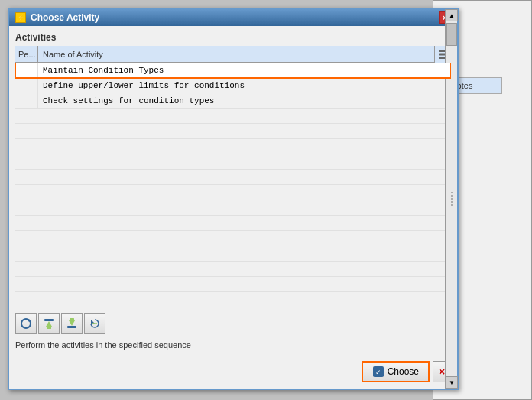 This screenshot has height=400, width=532. What do you see at coordinates (57, 18) in the screenshot?
I see `title-bar-left: ⚡ Choose Activity` at bounding box center [57, 18].